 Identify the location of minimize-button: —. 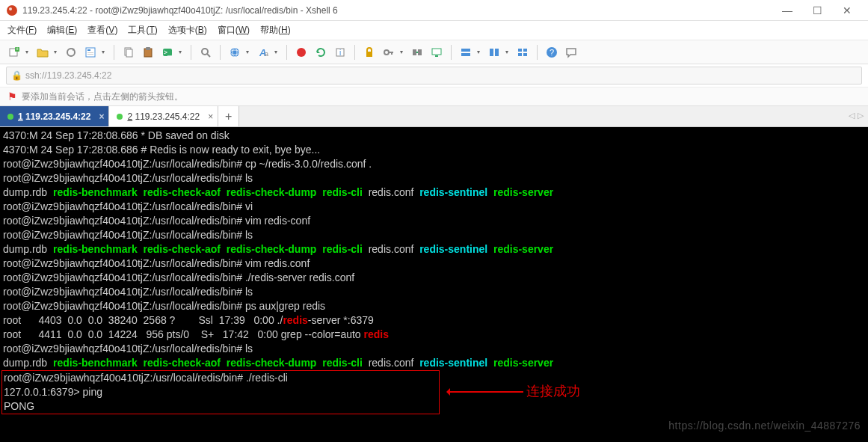
(787, 10).